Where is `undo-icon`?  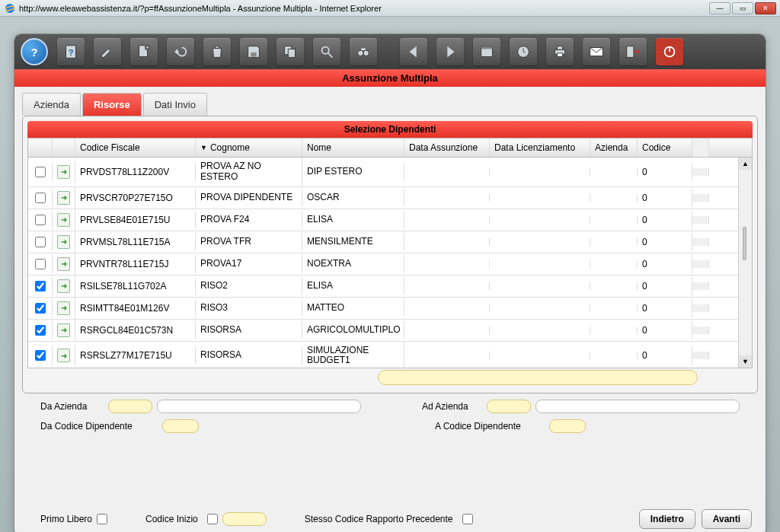
undo-icon is located at coordinates (181, 52).